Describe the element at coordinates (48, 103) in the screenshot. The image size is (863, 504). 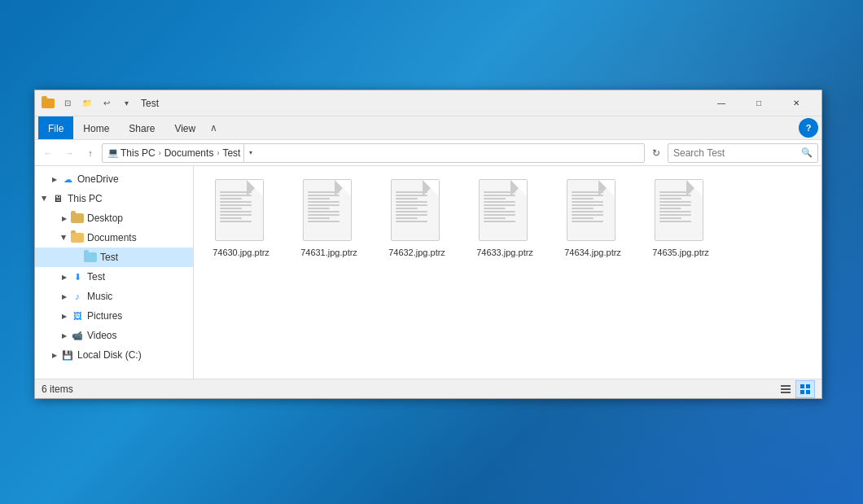
I see `window-icon` at that location.